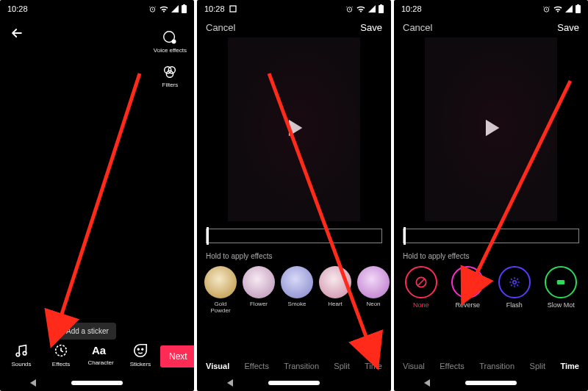  Describe the element at coordinates (140, 355) in the screenshot. I see `stickers-button: Stickers` at that location.